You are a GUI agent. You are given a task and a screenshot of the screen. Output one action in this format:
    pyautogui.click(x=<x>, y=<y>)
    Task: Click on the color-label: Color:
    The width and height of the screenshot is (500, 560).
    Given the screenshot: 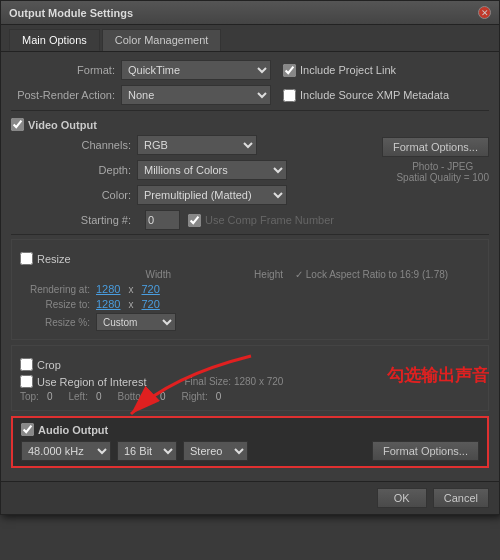 What is the action you would take?
    pyautogui.click(x=82, y=195)
    